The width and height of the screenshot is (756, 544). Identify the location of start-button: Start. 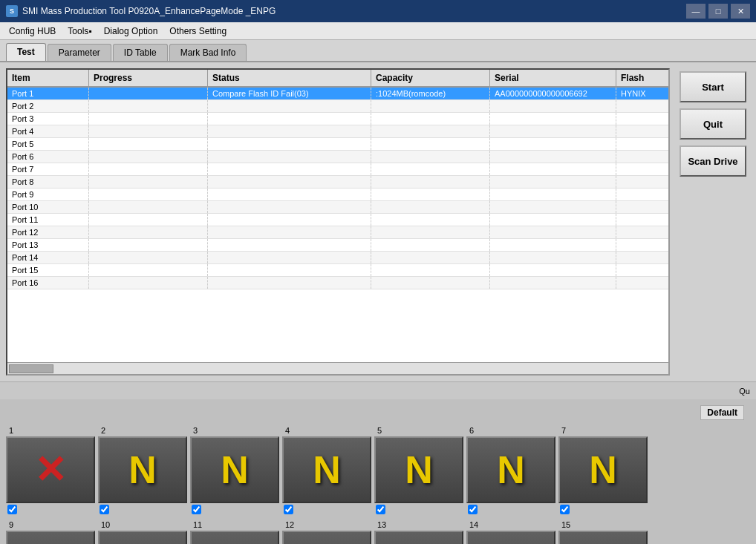
(713, 87).